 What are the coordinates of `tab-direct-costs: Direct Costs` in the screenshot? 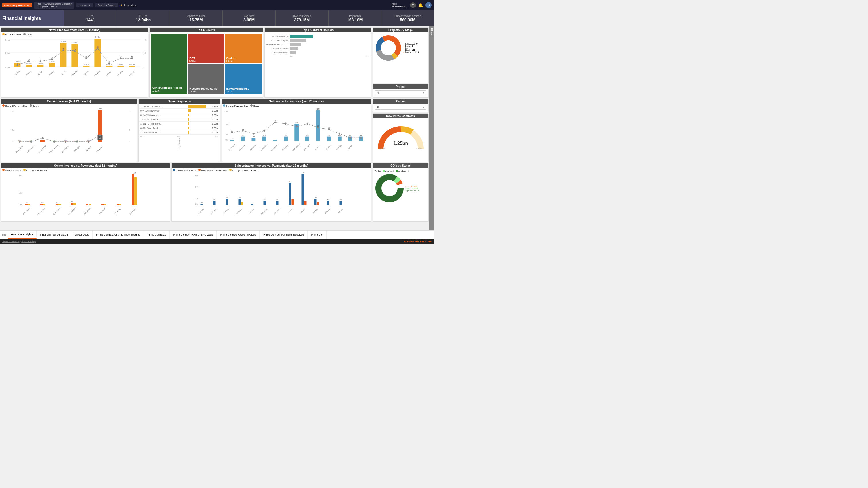 It's located at (82, 235).